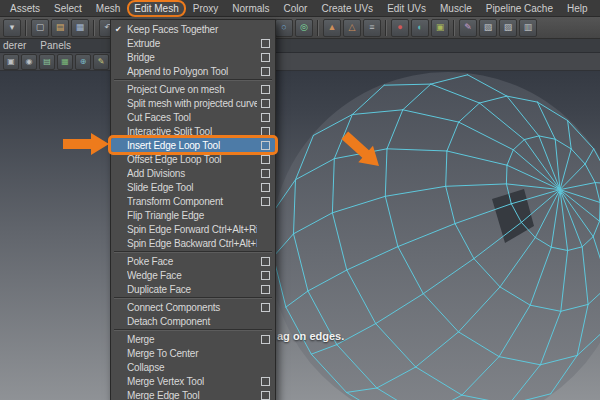 The image size is (600, 400). I want to click on menu-item: ✔ Merge Vertex Tool, so click(193, 381).